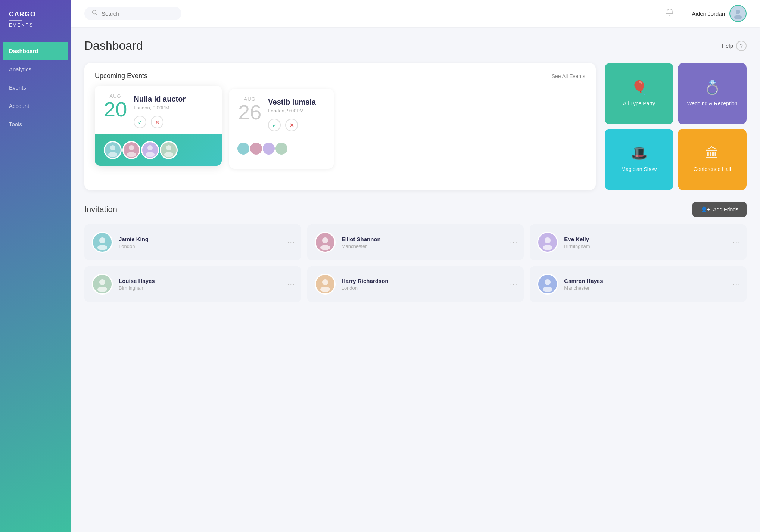 This screenshot has width=760, height=532. What do you see at coordinates (340, 76) in the screenshot?
I see `upcoming-header: Upcoming Events See All Events` at bounding box center [340, 76].